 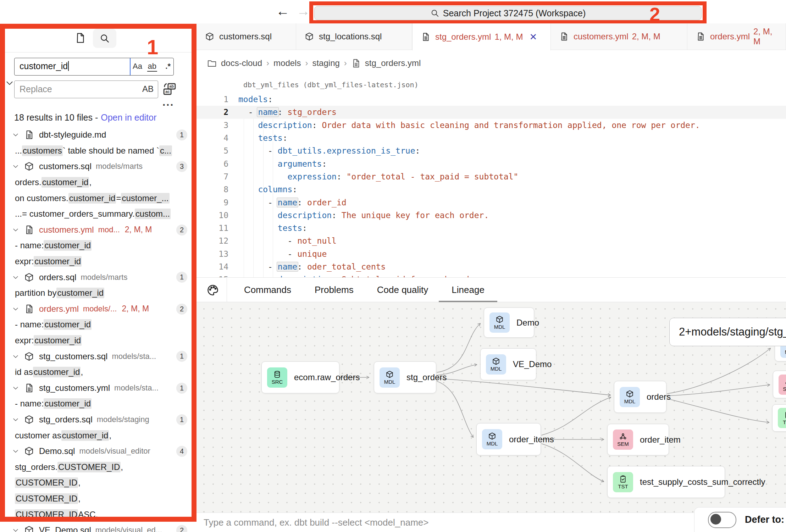 I want to click on code-token: -, so click(x=258, y=267).